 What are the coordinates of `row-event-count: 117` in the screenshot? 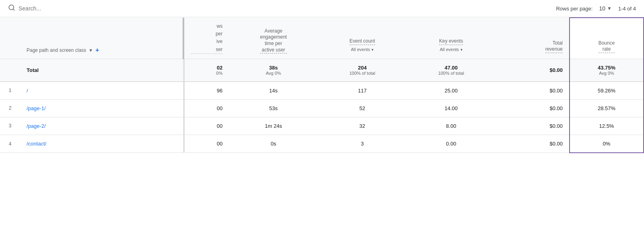 It's located at (362, 91).